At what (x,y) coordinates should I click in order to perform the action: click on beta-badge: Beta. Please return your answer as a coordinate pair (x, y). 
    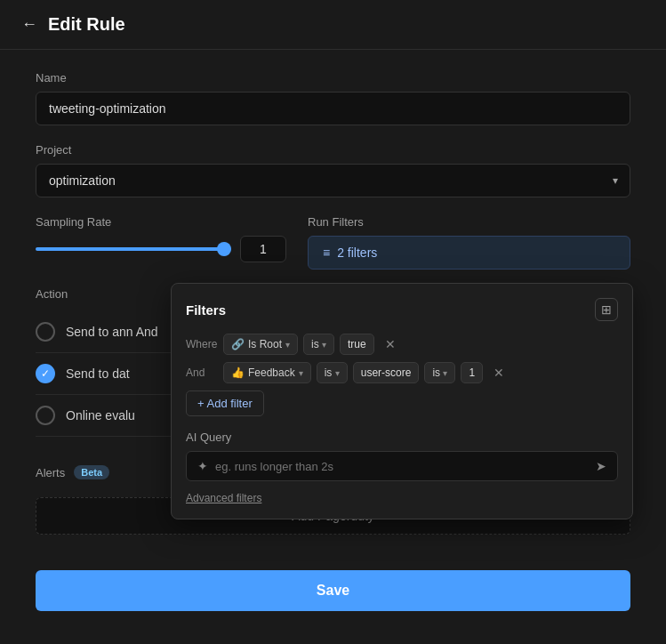
    Looking at the image, I should click on (92, 472).